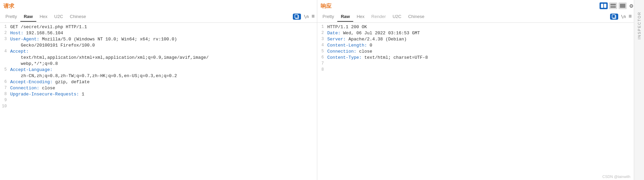 Image resolution: width=644 pixels, height=180 pixels. Describe the element at coordinates (614, 17) in the screenshot. I see `response-copy-icon` at that location.